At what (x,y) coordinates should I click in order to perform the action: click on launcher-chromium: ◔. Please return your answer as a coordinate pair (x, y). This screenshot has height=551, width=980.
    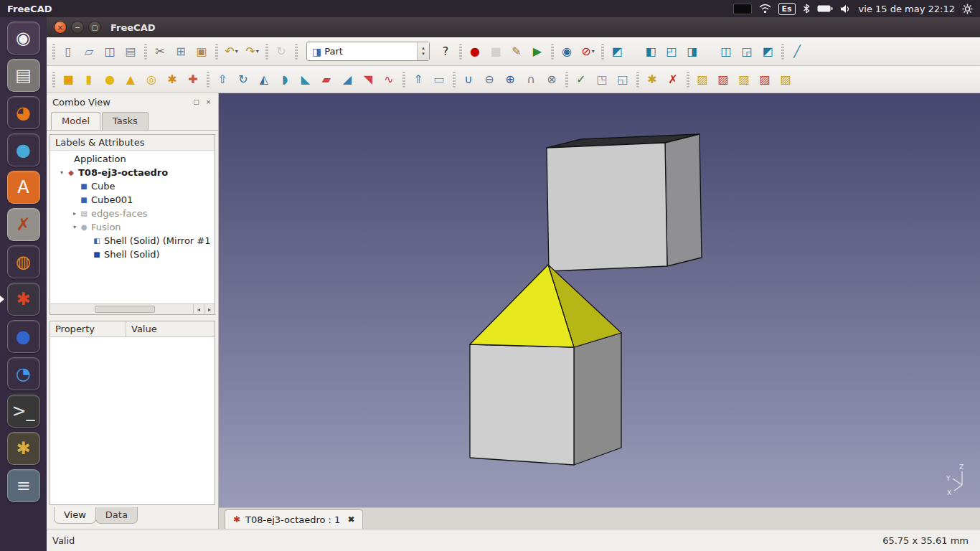
    Looking at the image, I should click on (23, 374).